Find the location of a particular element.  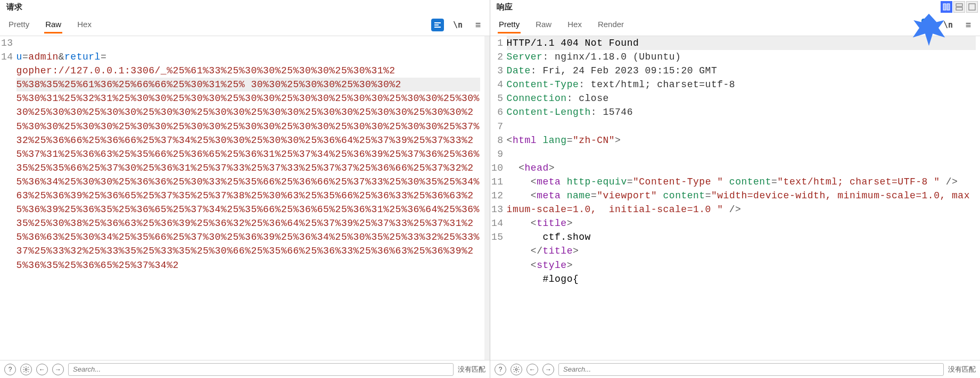

stack-view-button is located at coordinates (959, 7).